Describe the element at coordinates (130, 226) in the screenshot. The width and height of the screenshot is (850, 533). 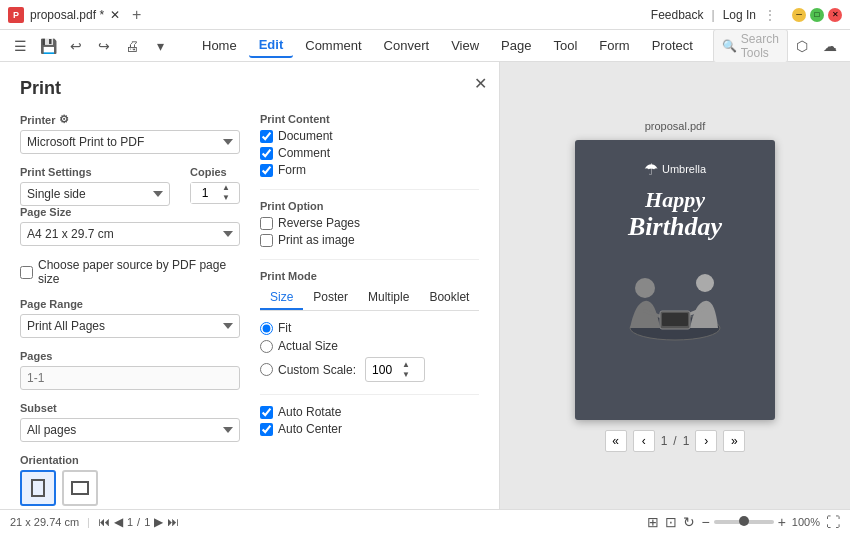
I see `page-size-row: Page Size A4 21 x 29.7 cm` at that location.